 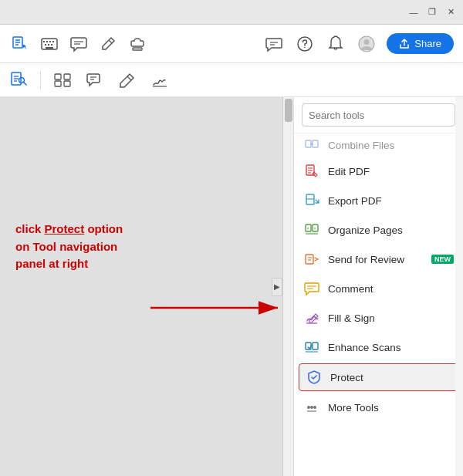 I want to click on window-controls: — ❐ ✕, so click(x=432, y=12).